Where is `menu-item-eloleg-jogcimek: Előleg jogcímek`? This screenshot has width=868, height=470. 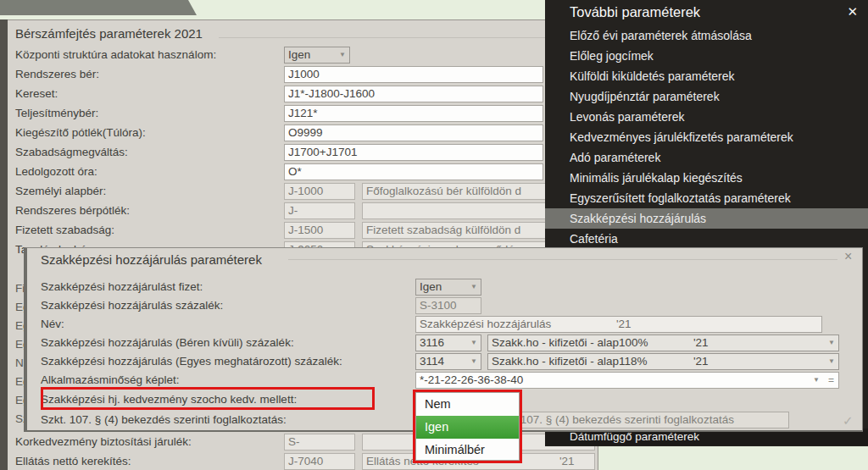 menu-item-eloleg-jogcimek: Előleg jogcímek is located at coordinates (707, 56).